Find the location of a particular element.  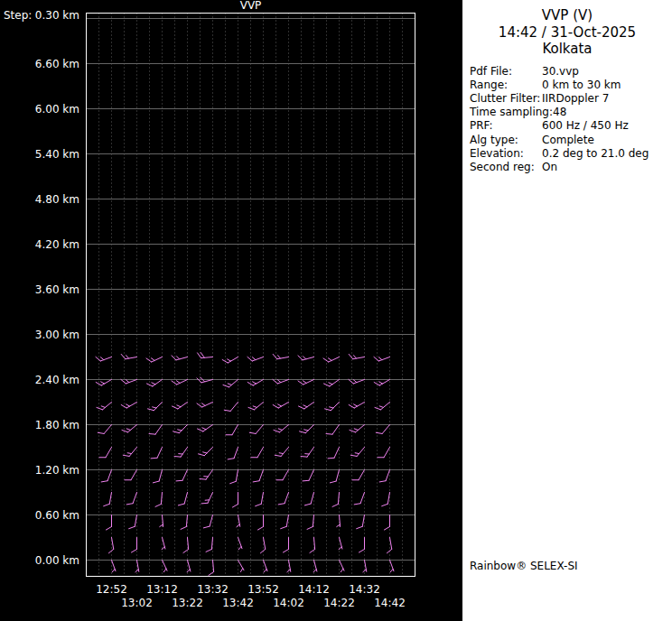

info-row-clutter-filter: Clutter Filter: IIRDoppler 7 is located at coordinates (571, 99).